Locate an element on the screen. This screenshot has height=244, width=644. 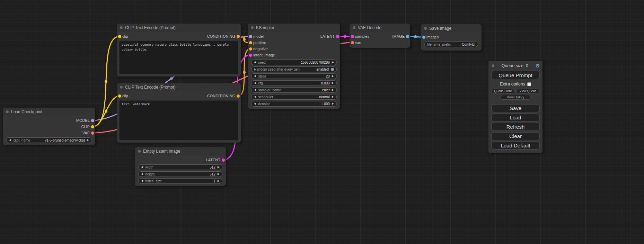
negative-prompt-textarea: text, watermark is located at coordinates (179, 120).